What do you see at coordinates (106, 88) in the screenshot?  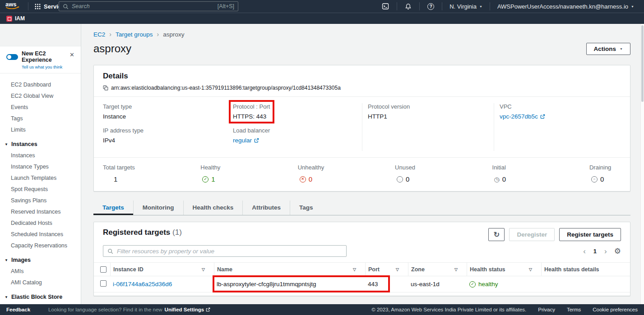 I see `copy-icon` at bounding box center [106, 88].